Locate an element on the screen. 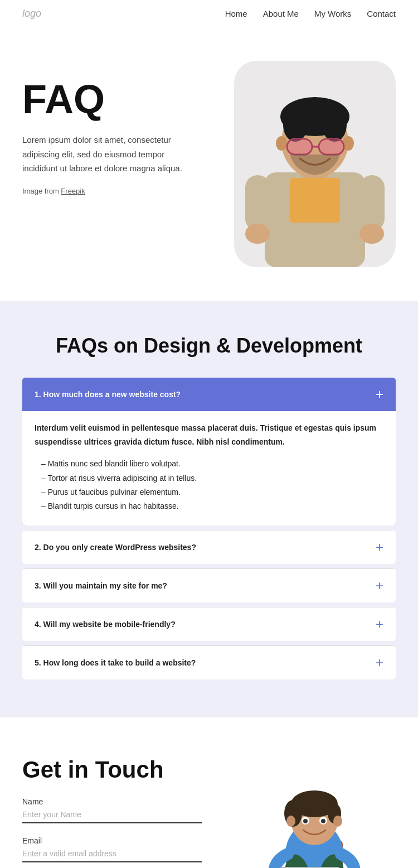 The width and height of the screenshot is (418, 868). faq-item-4-header: 4. Will my website be mobile-friendly? + is located at coordinates (209, 624).